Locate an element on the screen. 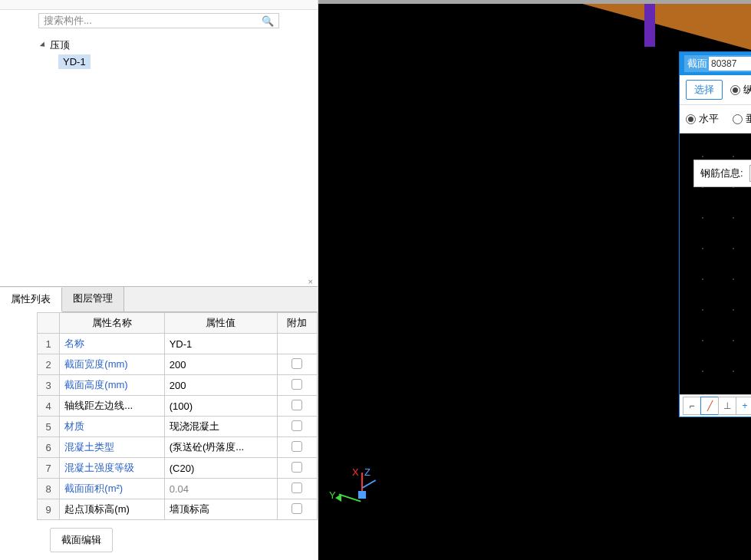 This screenshot has height=560, width=751. cell-idx: 2 is located at coordinates (49, 365).